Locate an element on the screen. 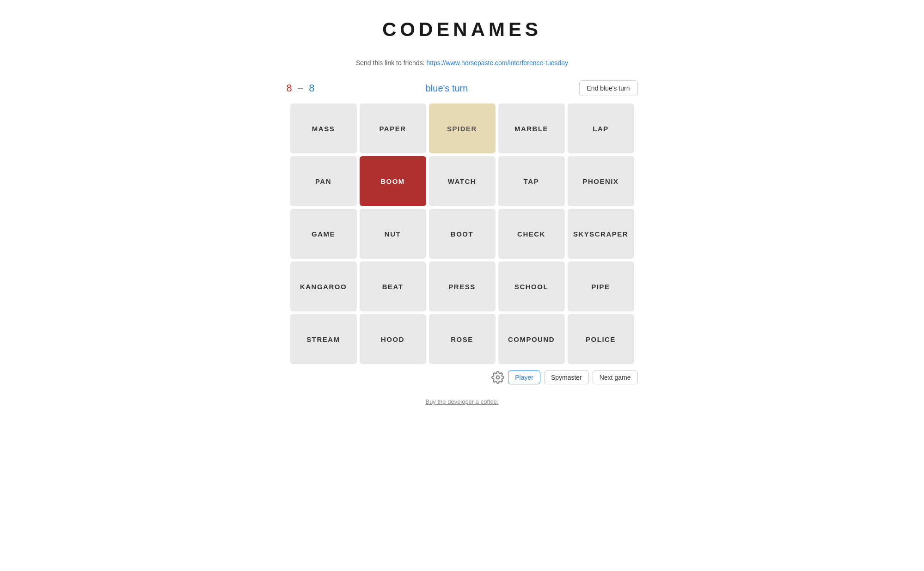 This screenshot has height=571, width=924. card-nut: NUT is located at coordinates (393, 234).